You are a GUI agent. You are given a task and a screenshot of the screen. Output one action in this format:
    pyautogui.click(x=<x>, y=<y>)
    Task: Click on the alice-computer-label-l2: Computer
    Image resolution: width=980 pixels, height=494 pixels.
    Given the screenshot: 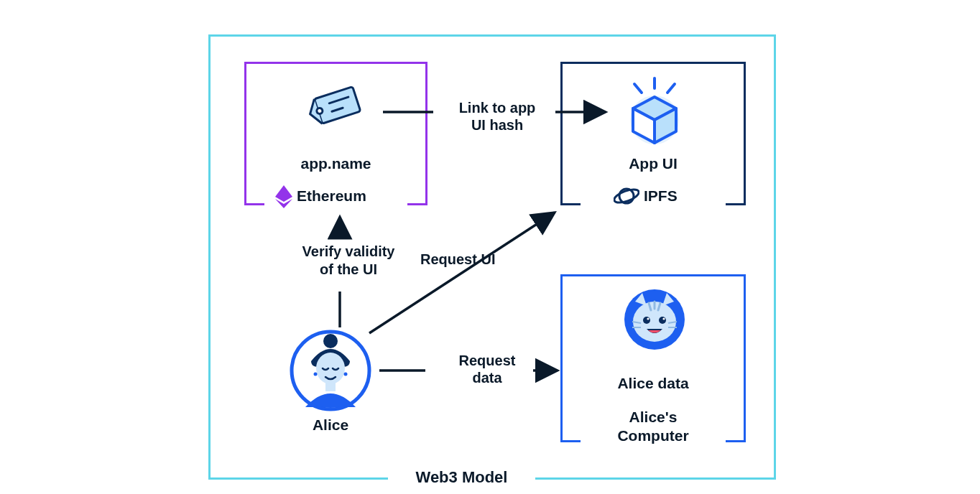 What is the action you would take?
    pyautogui.click(x=652, y=435)
    